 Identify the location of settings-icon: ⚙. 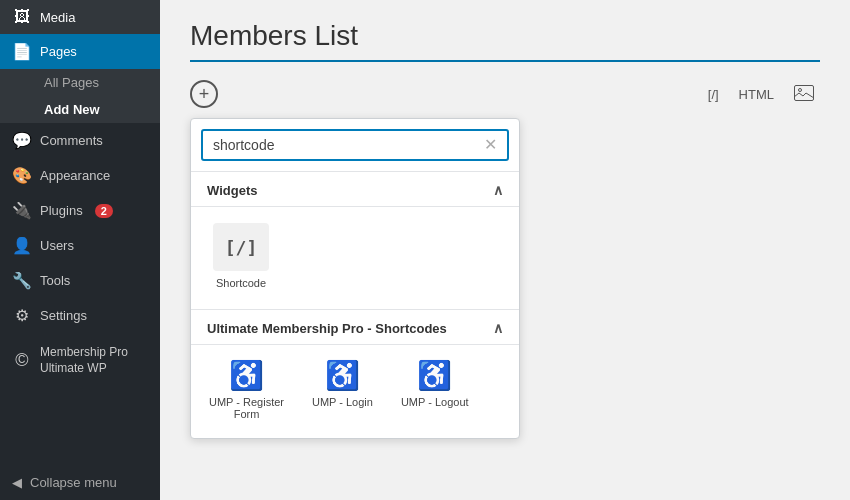
(22, 316).